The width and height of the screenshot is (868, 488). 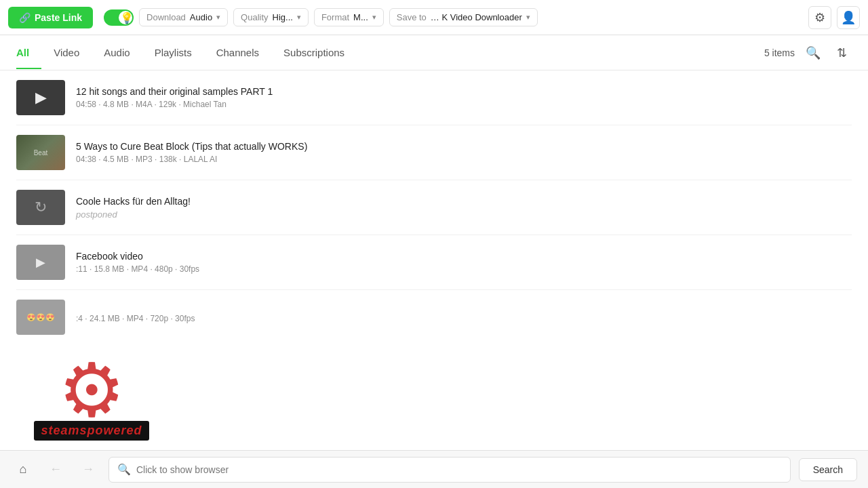 What do you see at coordinates (464, 319) in the screenshot?
I see `item-meta: :4 · 24.1 MB · MP4 · 720p · 30fps` at bounding box center [464, 319].